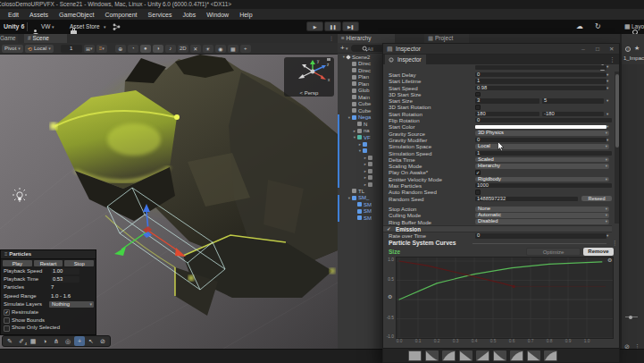  I want to click on gravity-source-dropdown: 3D Physics▾, so click(542, 133).